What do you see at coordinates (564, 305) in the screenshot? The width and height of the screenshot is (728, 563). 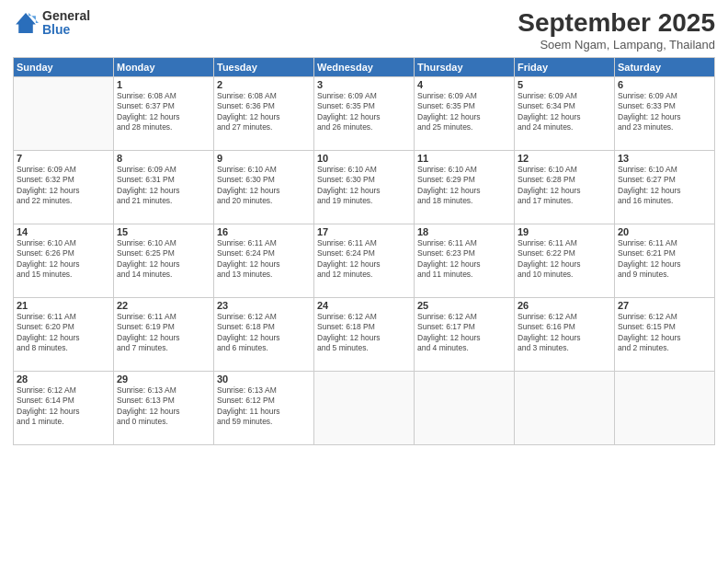 I see `day-number: 26` at bounding box center [564, 305].